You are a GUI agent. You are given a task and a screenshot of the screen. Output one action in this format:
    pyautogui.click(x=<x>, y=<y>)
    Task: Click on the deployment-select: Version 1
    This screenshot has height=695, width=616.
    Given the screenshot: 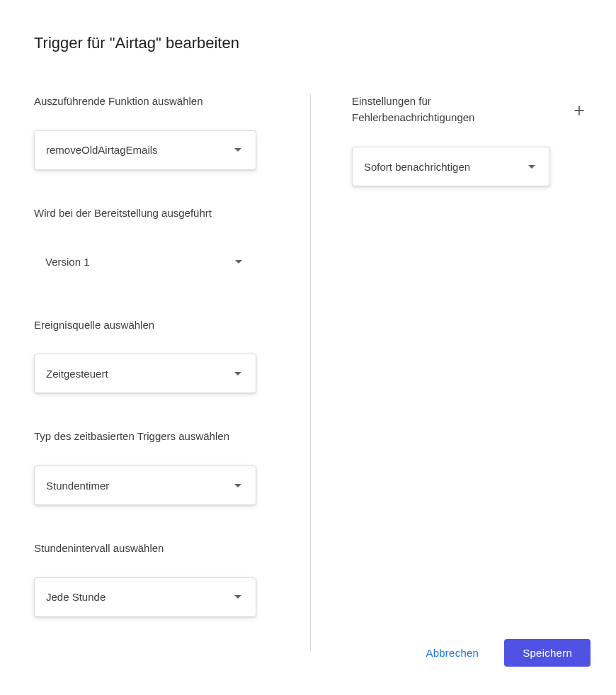 What is the action you would take?
    pyautogui.click(x=145, y=262)
    